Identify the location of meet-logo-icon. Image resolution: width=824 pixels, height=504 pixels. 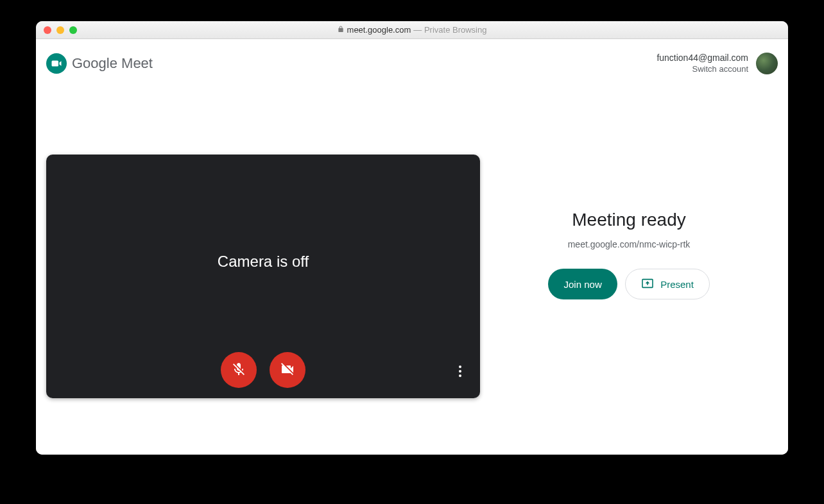
(56, 63).